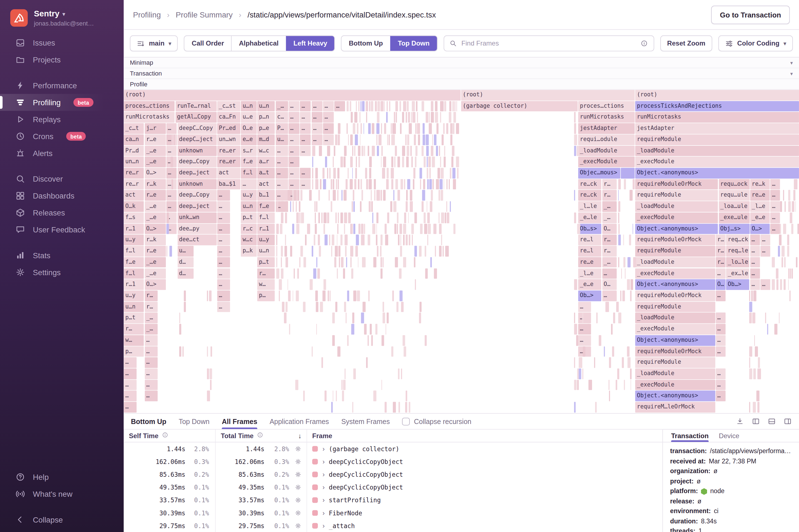 Image resolution: width=799 pixels, height=532 pixels. I want to click on flame-frame: O…>, so click(155, 229).